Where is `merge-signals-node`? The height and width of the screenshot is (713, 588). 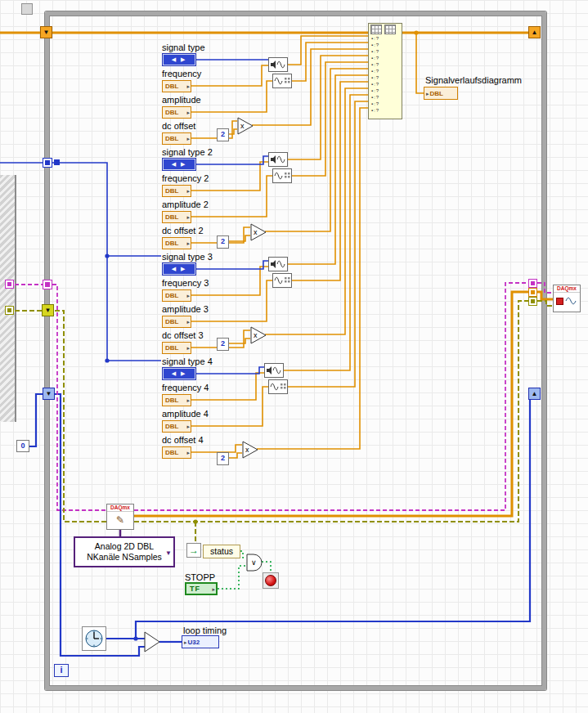 merge-signals-node is located at coordinates (385, 71).